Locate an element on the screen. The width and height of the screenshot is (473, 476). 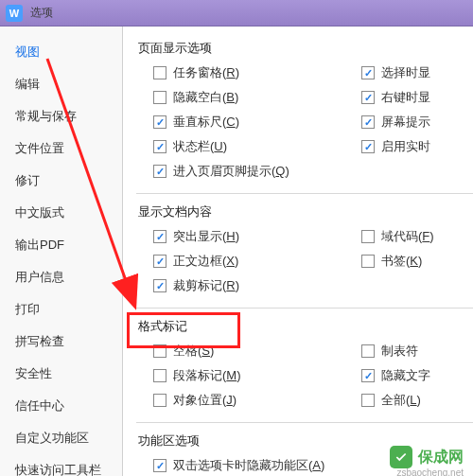
watermark-icon is located at coordinates (401, 457).